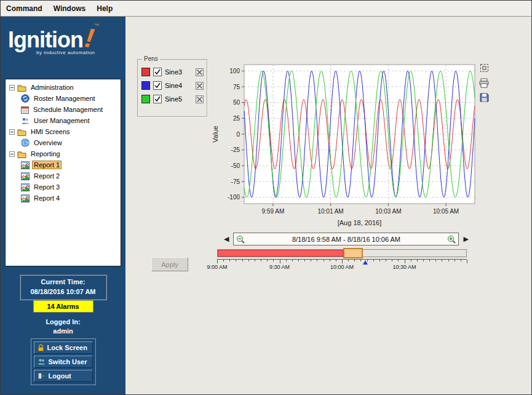 The width and height of the screenshot is (532, 395). I want to click on current-time-value: 08/18/2016 10:07 AM, so click(63, 292).